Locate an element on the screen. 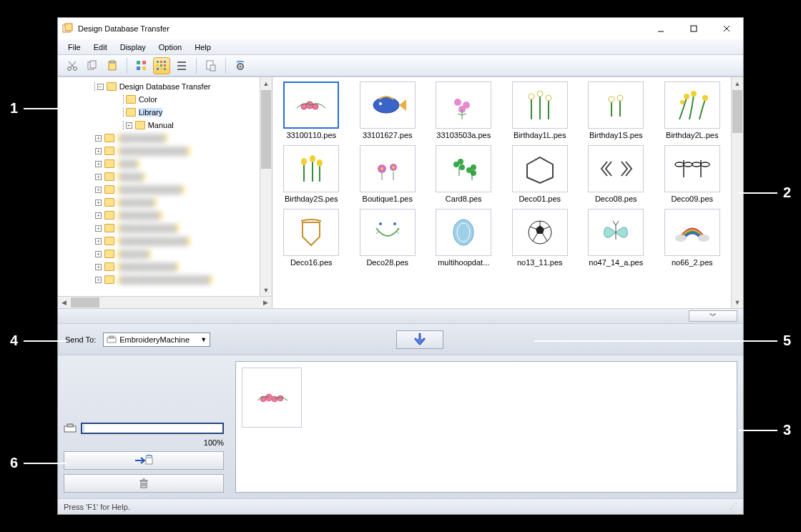  menu-help: Help is located at coordinates (203, 47).